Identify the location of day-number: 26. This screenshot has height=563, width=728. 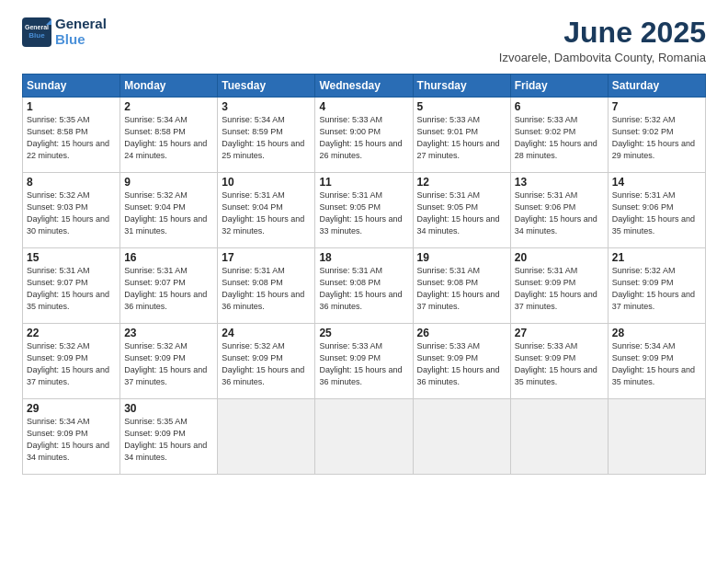
(461, 333).